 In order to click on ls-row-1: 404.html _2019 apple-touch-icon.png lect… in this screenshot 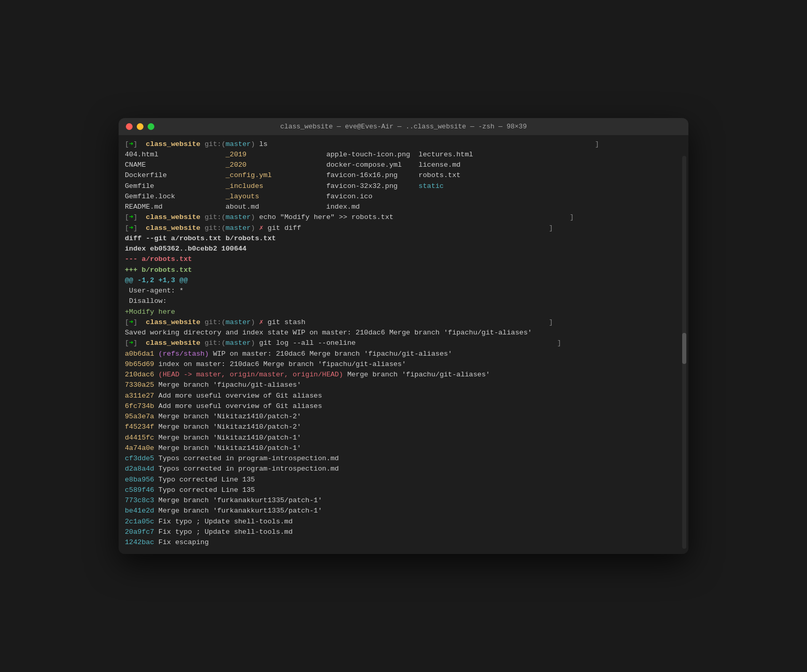, I will do `click(404, 155)`.